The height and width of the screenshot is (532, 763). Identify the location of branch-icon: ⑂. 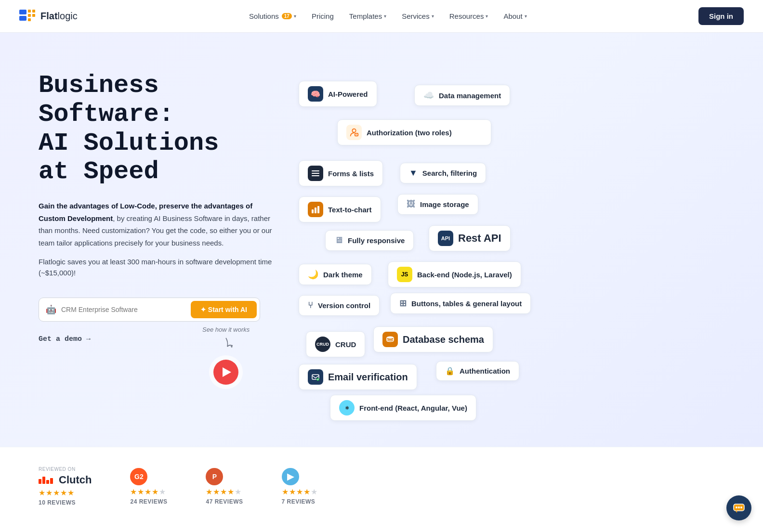
(310, 305).